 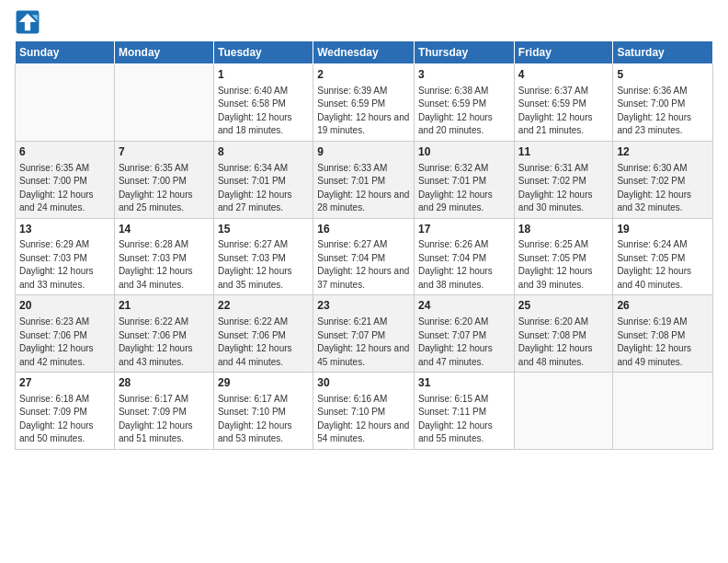 I want to click on calendar-cell: 5Sunrise: 6:36 AM Sunset: 7:00 PM Daylig…, so click(x=664, y=103).